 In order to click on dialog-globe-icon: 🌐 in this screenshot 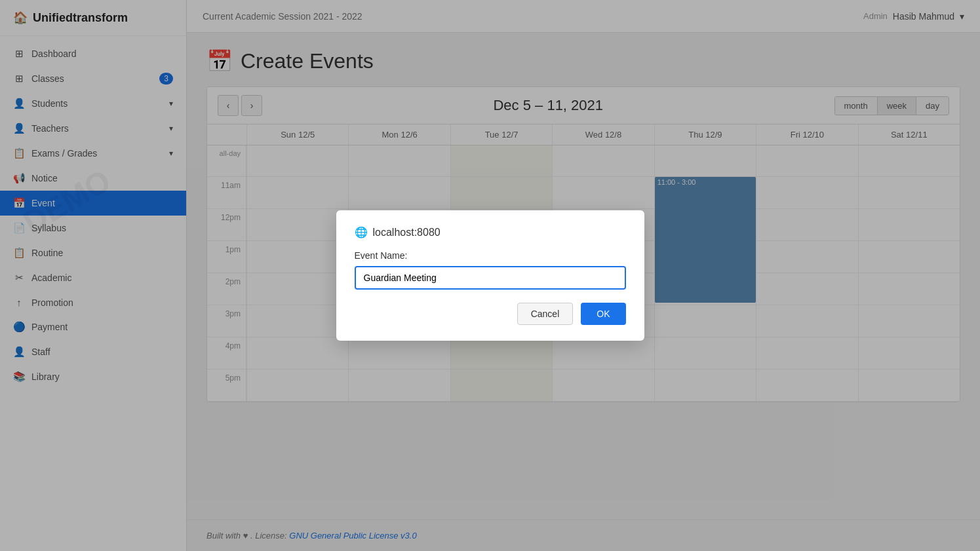, I will do `click(361, 232)`.